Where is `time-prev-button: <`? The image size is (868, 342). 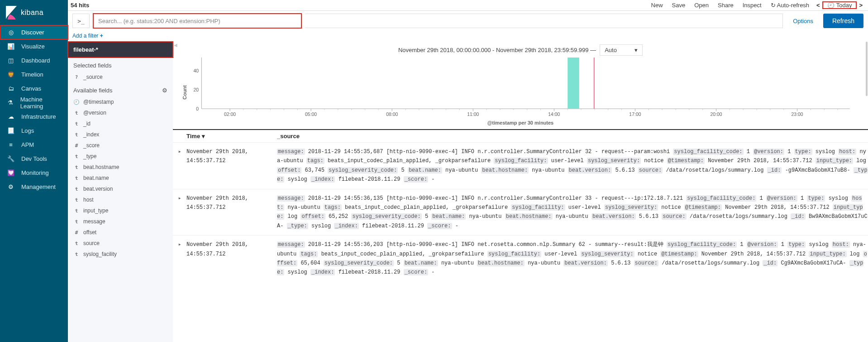
time-prev-button: < is located at coordinates (818, 5).